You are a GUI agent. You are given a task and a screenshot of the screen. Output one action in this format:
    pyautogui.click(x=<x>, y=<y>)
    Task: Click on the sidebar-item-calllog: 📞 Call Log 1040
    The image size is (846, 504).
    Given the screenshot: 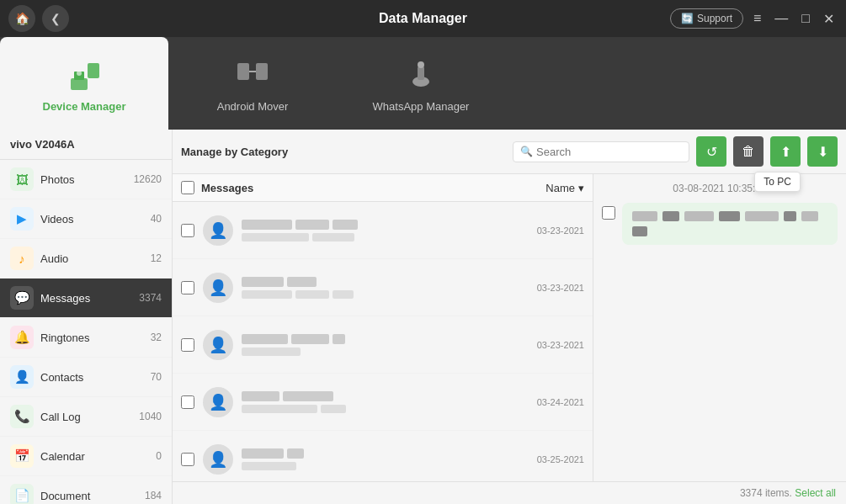 What is the action you would take?
    pyautogui.click(x=86, y=417)
    